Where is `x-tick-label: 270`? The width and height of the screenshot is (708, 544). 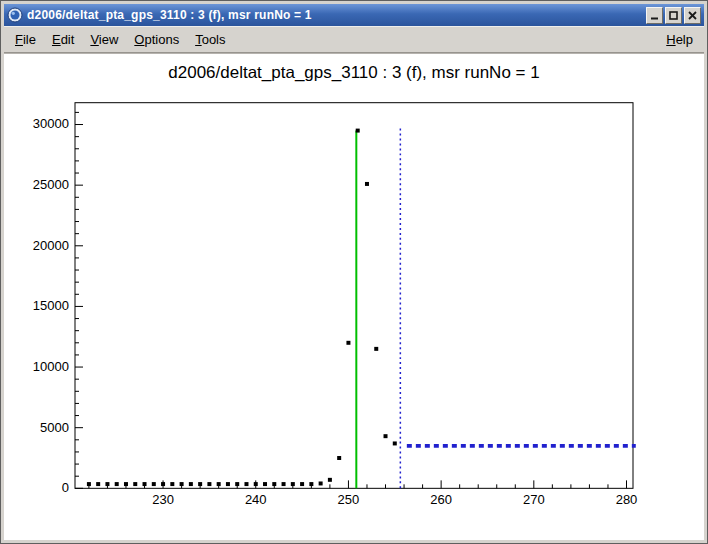
x-tick-label: 270 is located at coordinates (534, 500).